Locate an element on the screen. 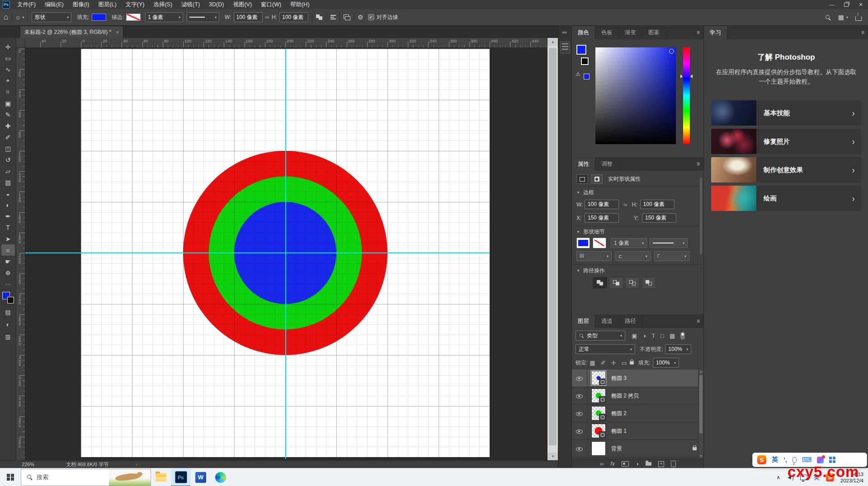  new-layer-icon: + is located at coordinates (661, 464).